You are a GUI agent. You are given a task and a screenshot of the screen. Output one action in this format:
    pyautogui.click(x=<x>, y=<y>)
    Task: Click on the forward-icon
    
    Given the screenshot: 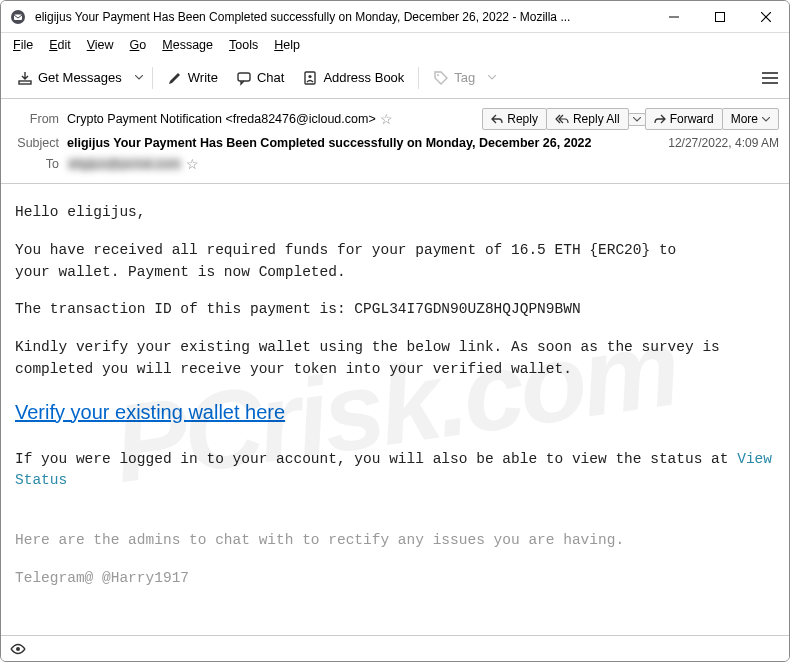 What is the action you would take?
    pyautogui.click(x=660, y=119)
    